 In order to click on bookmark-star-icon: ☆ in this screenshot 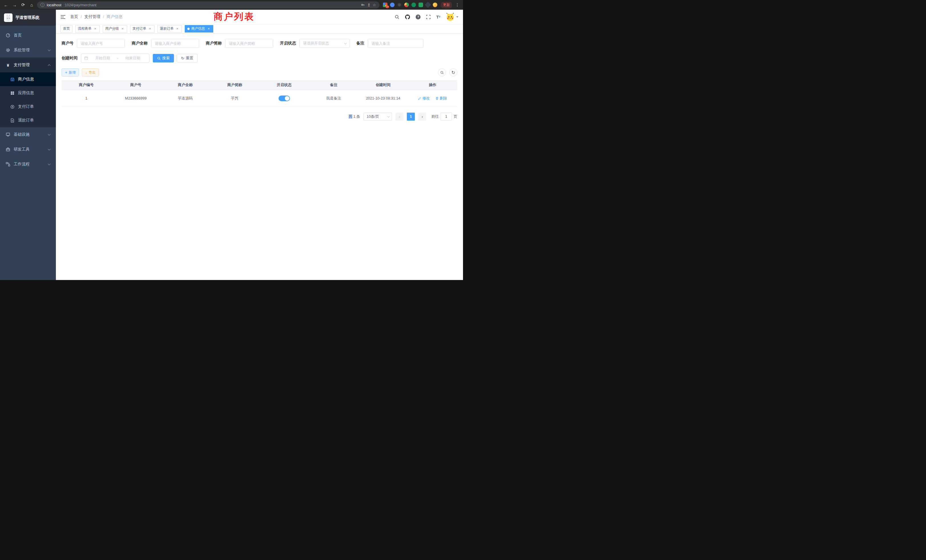, I will do `click(374, 5)`.